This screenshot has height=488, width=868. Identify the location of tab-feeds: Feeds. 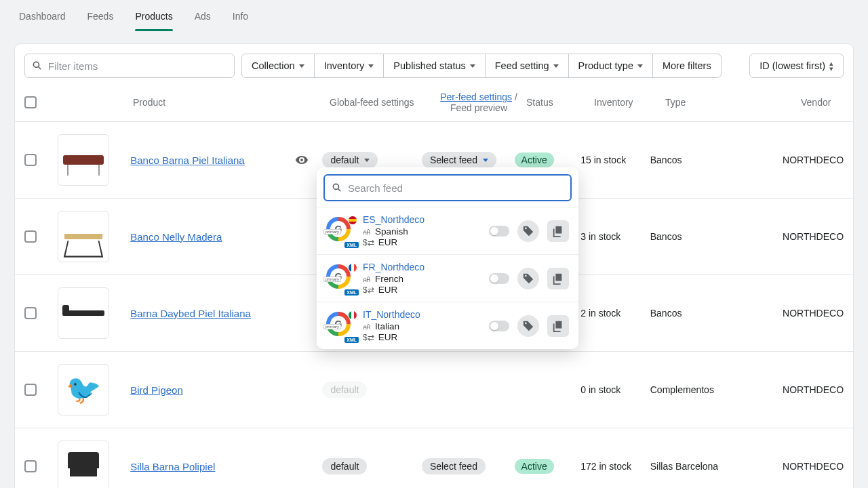
(100, 16).